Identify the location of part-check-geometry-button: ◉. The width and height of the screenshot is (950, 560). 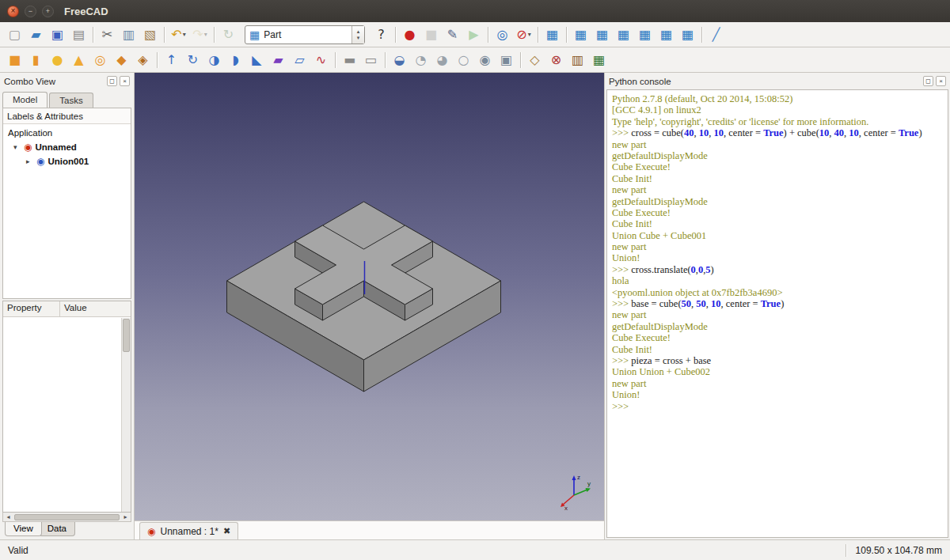
(484, 60).